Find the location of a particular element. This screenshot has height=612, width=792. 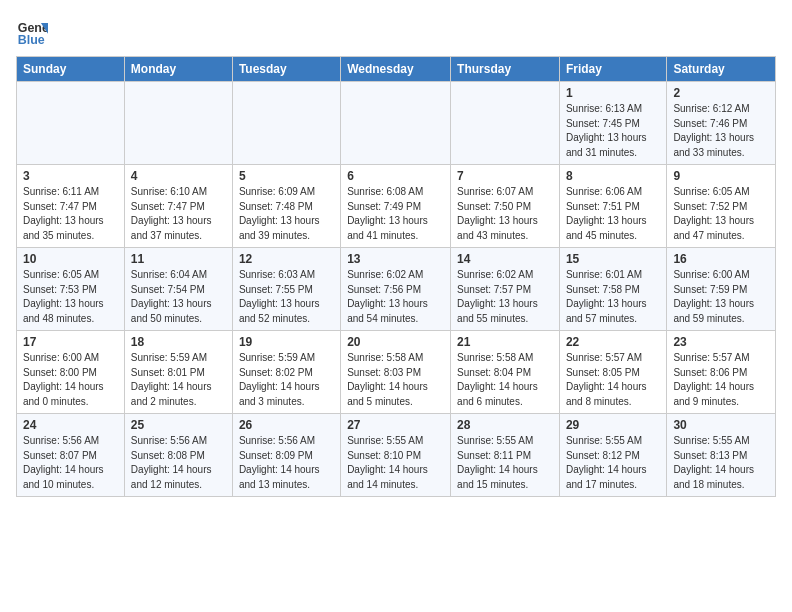

calendar-cell: 21Sunrise: 5:58 AM Sunset: 8:04 PM Dayli… is located at coordinates (506, 372).